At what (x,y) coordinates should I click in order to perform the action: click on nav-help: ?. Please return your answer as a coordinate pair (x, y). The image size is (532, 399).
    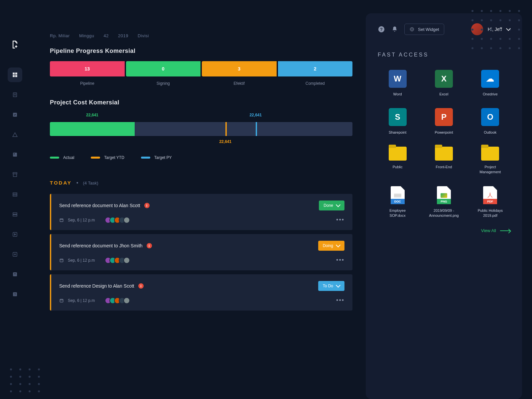
    Looking at the image, I should click on (15, 294).